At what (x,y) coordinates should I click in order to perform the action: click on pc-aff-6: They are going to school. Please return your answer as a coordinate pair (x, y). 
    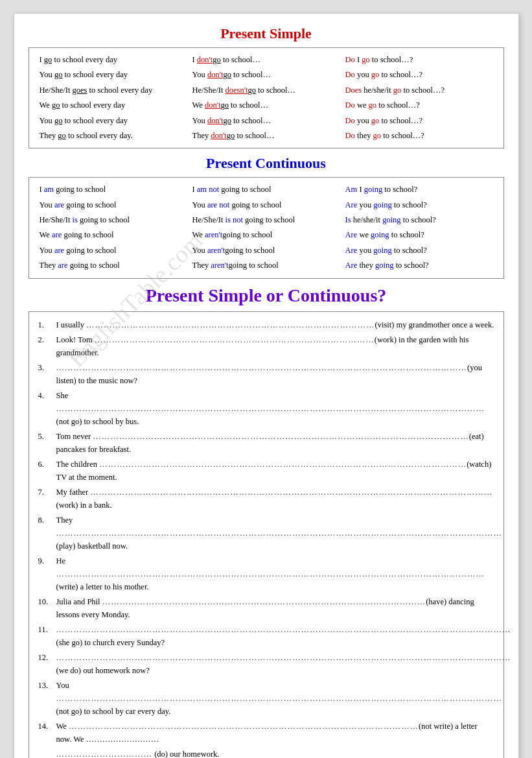
    Looking at the image, I should click on (113, 266).